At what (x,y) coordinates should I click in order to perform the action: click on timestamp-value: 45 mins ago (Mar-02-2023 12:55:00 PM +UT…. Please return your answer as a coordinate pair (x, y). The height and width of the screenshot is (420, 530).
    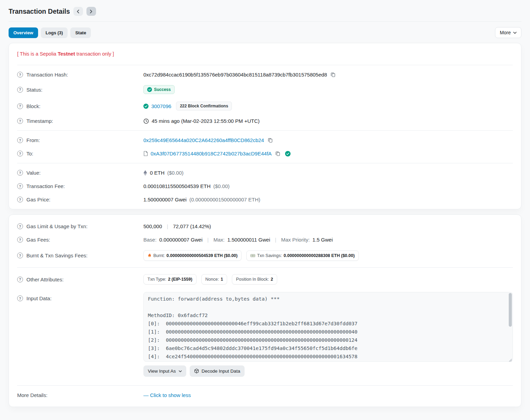
    Looking at the image, I should click on (206, 121).